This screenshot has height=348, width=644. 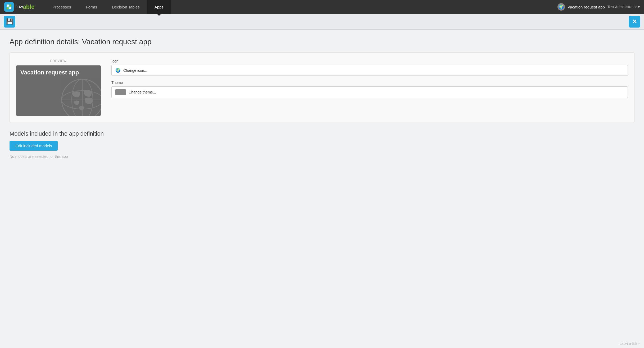 What do you see at coordinates (370, 89) in the screenshot?
I see `theme-field-row: Theme Change theme...` at bounding box center [370, 89].